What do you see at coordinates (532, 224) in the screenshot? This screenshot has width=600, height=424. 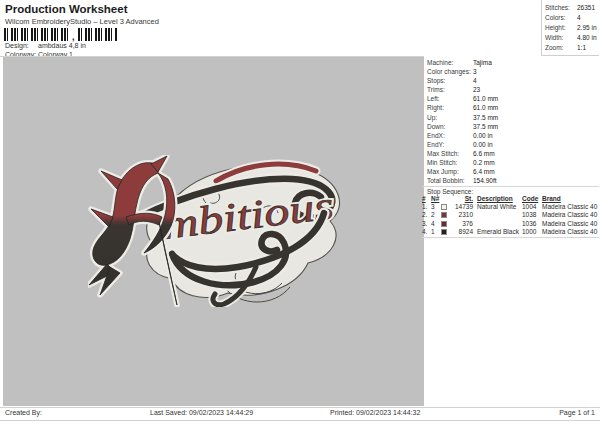 I see `thread-code: 1036` at bounding box center [532, 224].